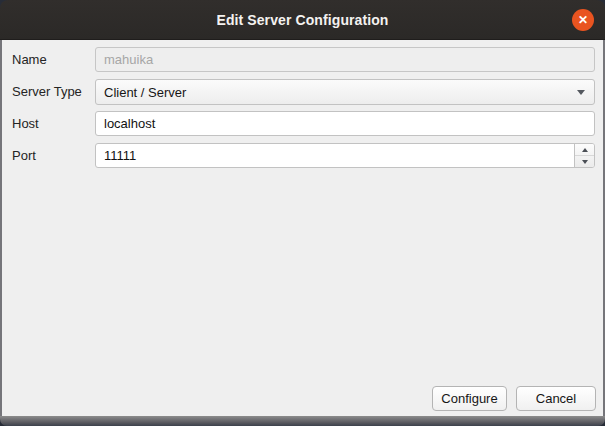 The image size is (605, 426). I want to click on server-type-label: Server Type, so click(52, 92).